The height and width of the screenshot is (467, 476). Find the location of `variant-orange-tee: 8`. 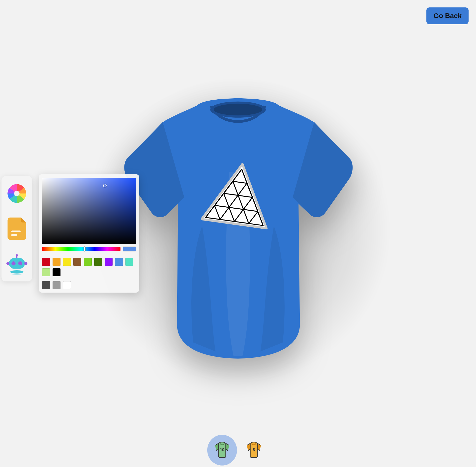

variant-orange-tee: 8 is located at coordinates (254, 450).